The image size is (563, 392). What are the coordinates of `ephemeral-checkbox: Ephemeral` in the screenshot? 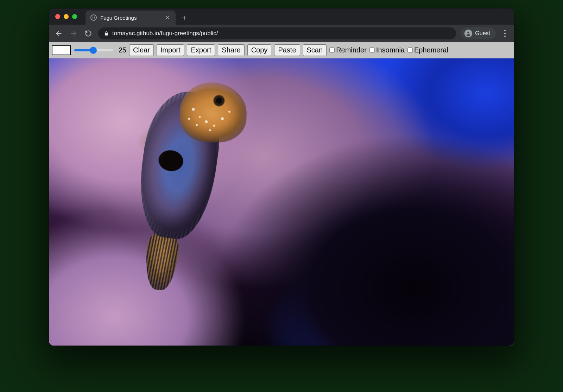 It's located at (428, 50).